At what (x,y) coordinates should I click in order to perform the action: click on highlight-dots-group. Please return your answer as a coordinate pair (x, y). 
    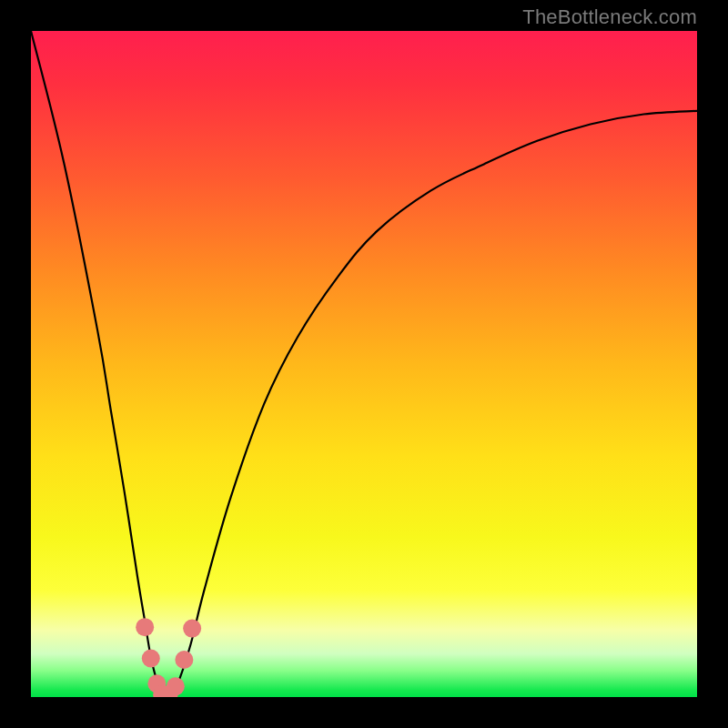
    Looking at the image, I should click on (168, 657).